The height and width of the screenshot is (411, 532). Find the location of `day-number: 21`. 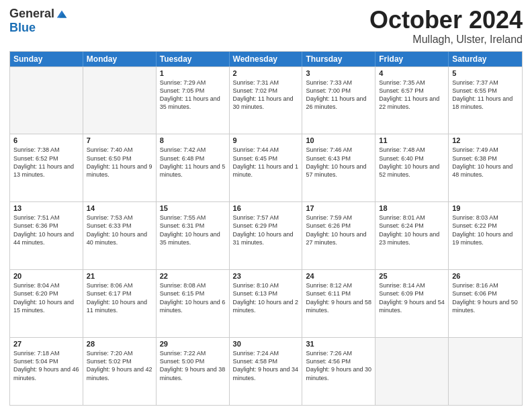

day-number: 21 is located at coordinates (120, 276).